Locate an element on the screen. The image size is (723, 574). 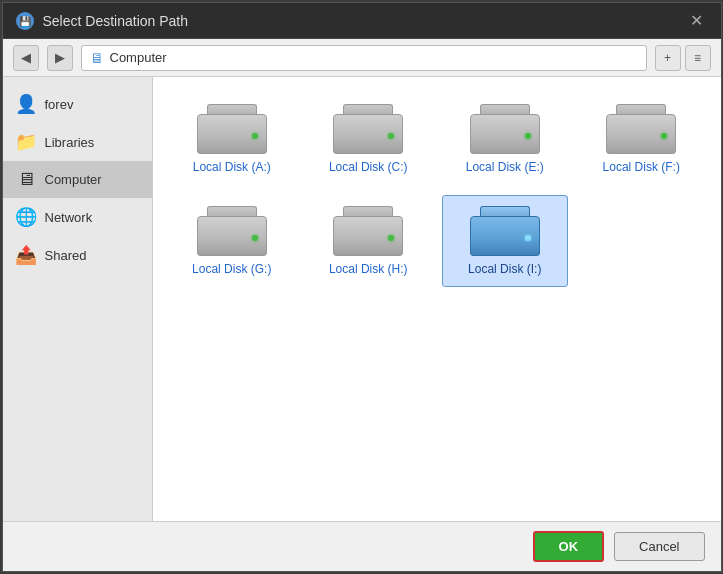
sidebar-label-forev: forev is located at coordinates (60, 104).